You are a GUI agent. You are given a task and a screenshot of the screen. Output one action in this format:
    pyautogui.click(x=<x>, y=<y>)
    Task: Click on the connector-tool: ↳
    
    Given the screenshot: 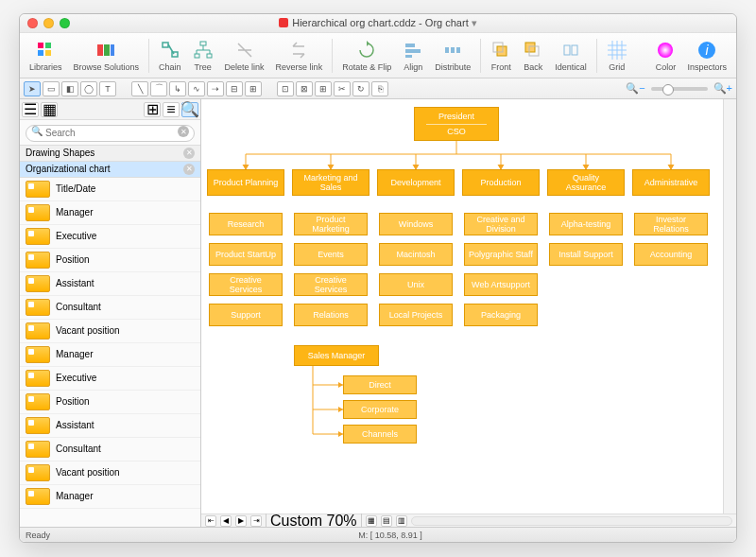 What is the action you would take?
    pyautogui.click(x=178, y=89)
    